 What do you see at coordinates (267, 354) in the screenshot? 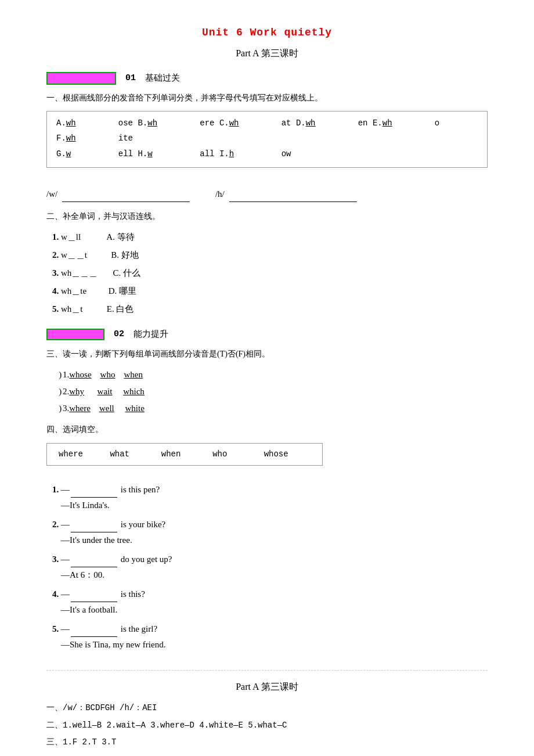
I see `instruction3: 三、读一读，判断下列每组单词画线部分读音是(T)否(F)相同。` at bounding box center [267, 354].